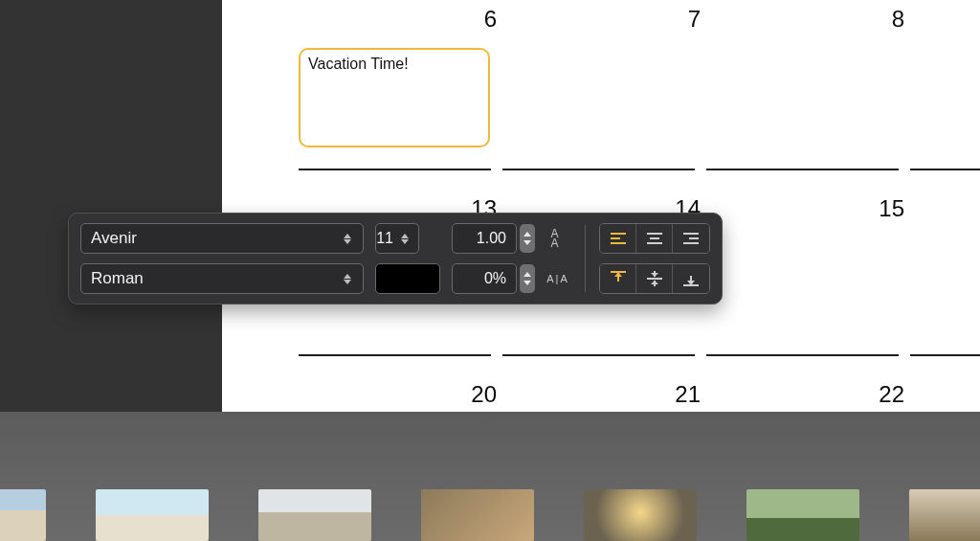 The height and width of the screenshot is (541, 980). I want to click on event-text: Vacation Time!, so click(358, 63).